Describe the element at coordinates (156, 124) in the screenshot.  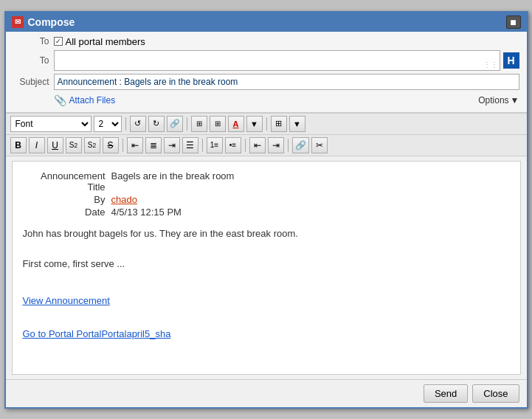
I see `redo-button: ↻` at that location.